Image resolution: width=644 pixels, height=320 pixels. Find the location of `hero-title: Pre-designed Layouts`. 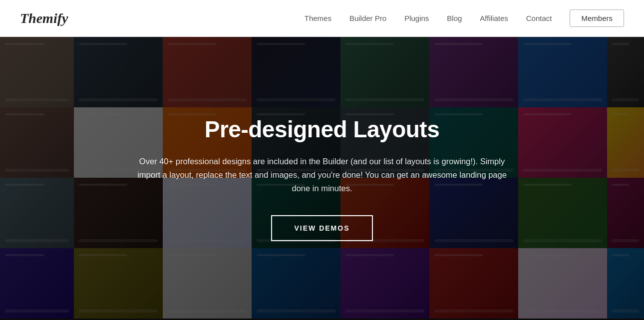

hero-title: Pre-designed Layouts is located at coordinates (322, 129).